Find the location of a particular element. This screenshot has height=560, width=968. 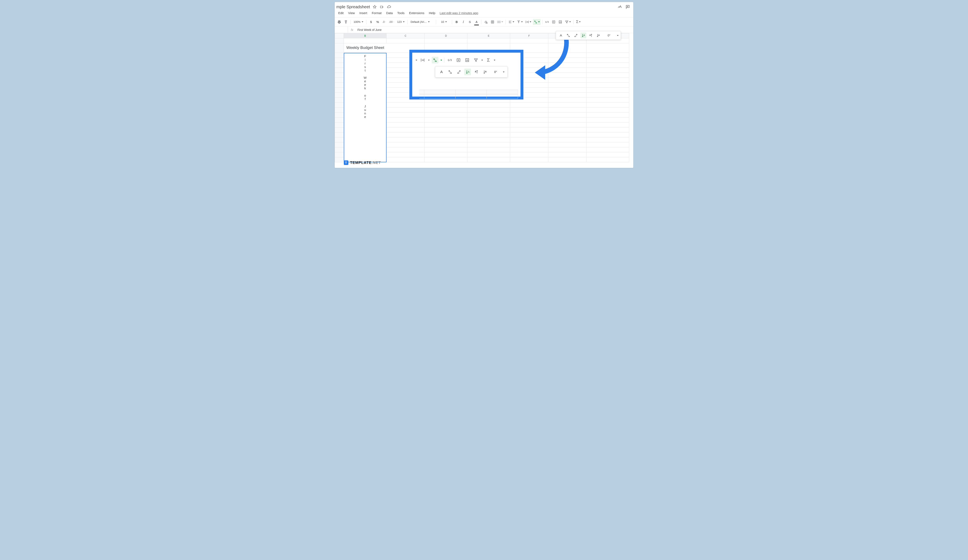

callout-rotation-tilt-down-icon is located at coordinates (459, 72).